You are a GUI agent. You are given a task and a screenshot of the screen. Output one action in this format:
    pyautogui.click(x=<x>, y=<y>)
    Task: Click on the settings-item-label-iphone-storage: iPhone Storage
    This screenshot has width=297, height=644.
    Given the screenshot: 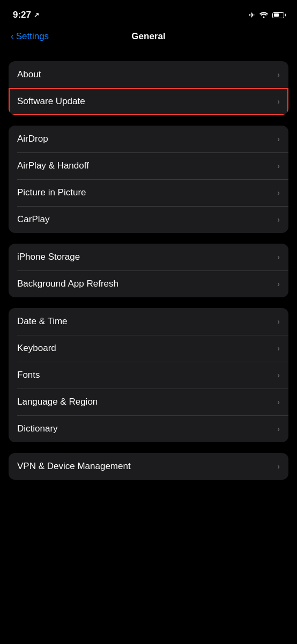 What is the action you would take?
    pyautogui.click(x=48, y=257)
    